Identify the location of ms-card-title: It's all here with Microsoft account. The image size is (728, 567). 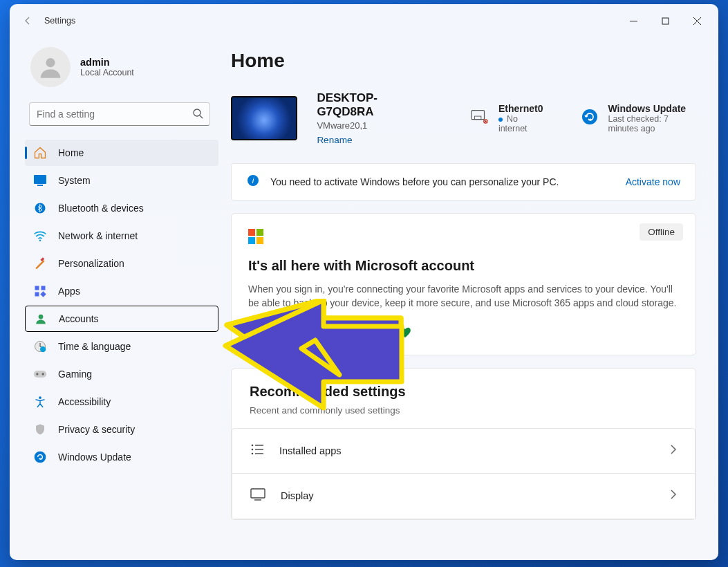
(463, 266).